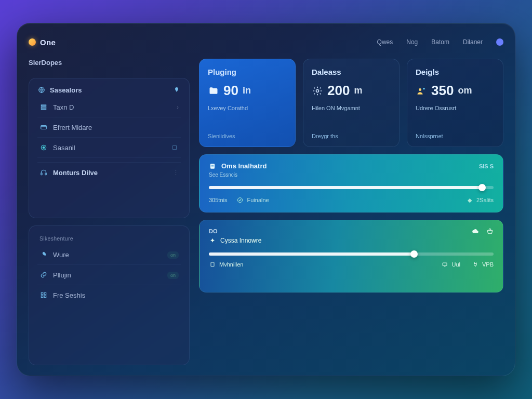  I want to click on plug-icon, so click(475, 264).